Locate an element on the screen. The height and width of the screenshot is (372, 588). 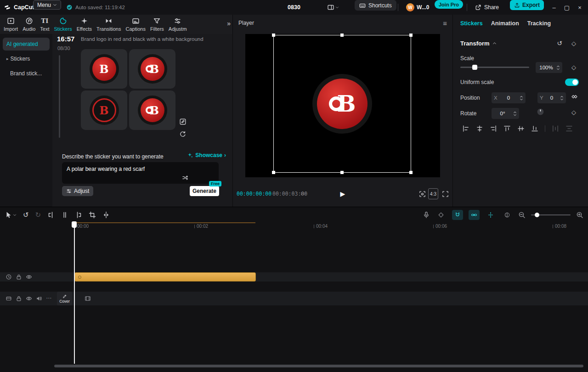
position-x-field: X 0 is located at coordinates (509, 98).